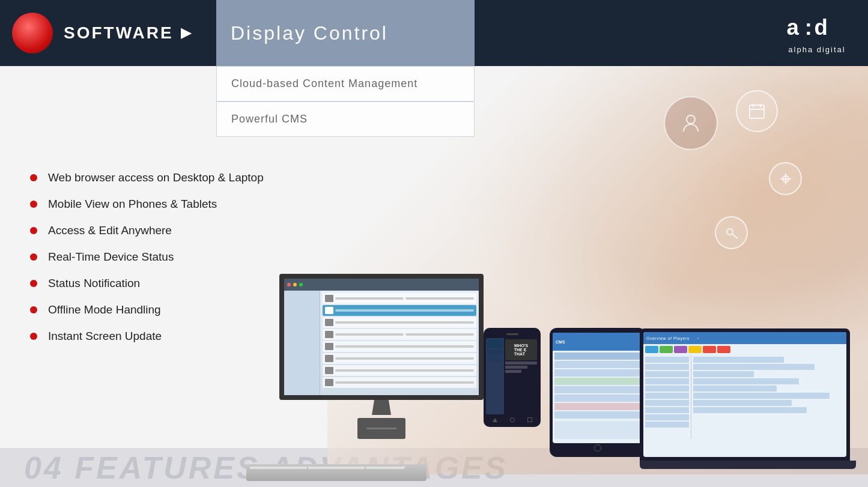 This screenshot has height=487, width=868. Describe the element at coordinates (530, 420) in the screenshot. I see `phone-recent-icon` at that location.